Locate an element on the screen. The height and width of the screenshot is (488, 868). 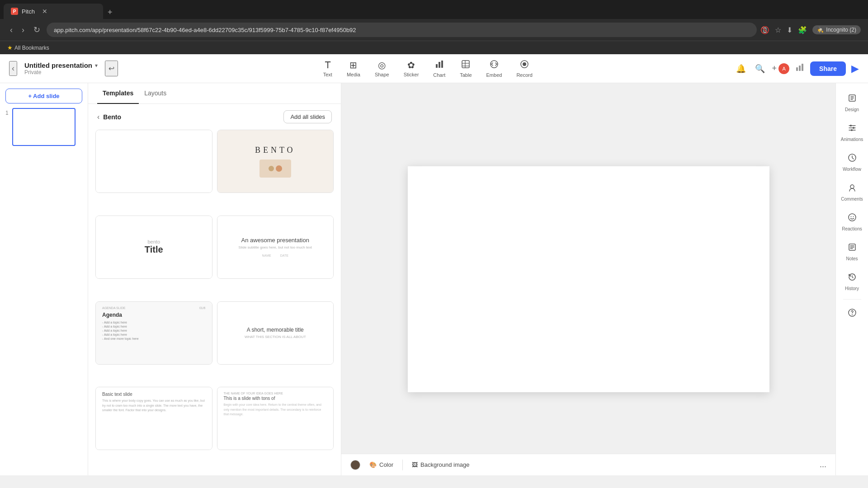
presentation-subtitle: Private is located at coordinates (61, 72).